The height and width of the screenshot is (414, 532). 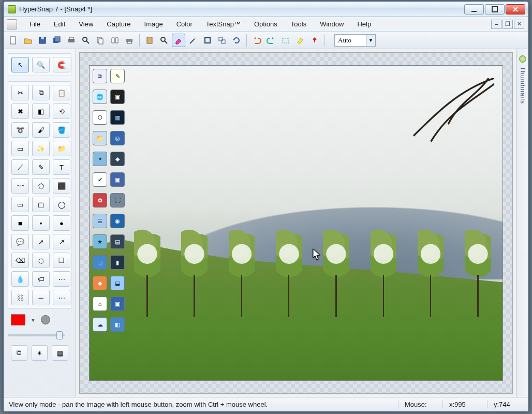 I want to click on mdi-restore: ❐, so click(x=508, y=24).